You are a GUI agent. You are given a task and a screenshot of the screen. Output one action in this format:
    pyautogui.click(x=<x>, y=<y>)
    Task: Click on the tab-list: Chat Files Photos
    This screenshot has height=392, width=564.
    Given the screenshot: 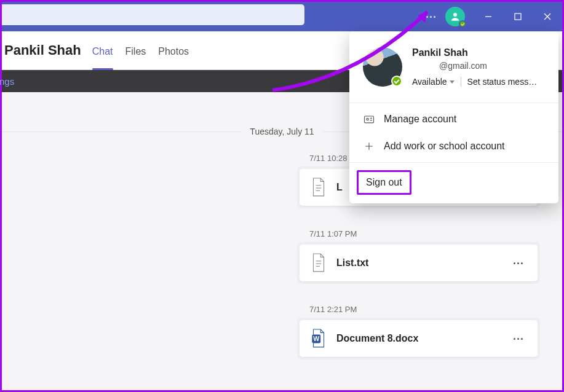 What is the action you would take?
    pyautogui.click(x=140, y=50)
    